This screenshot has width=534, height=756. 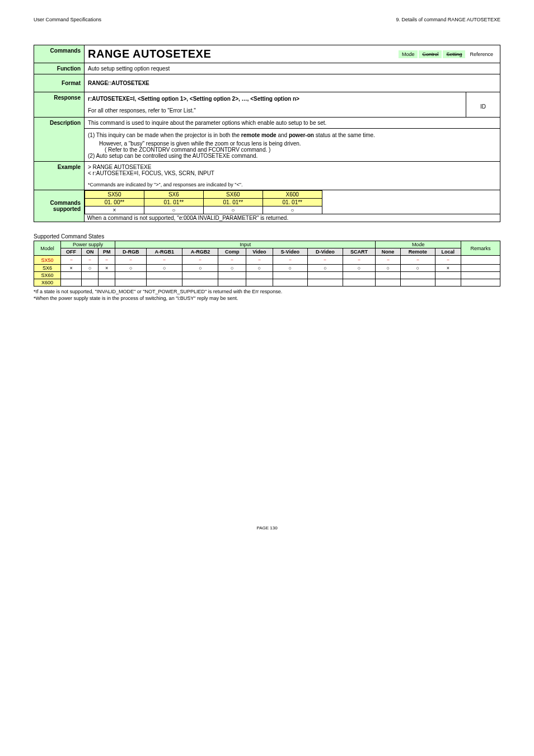 What do you see at coordinates (430, 54) in the screenshot?
I see `tag-control: Control` at bounding box center [430, 54].